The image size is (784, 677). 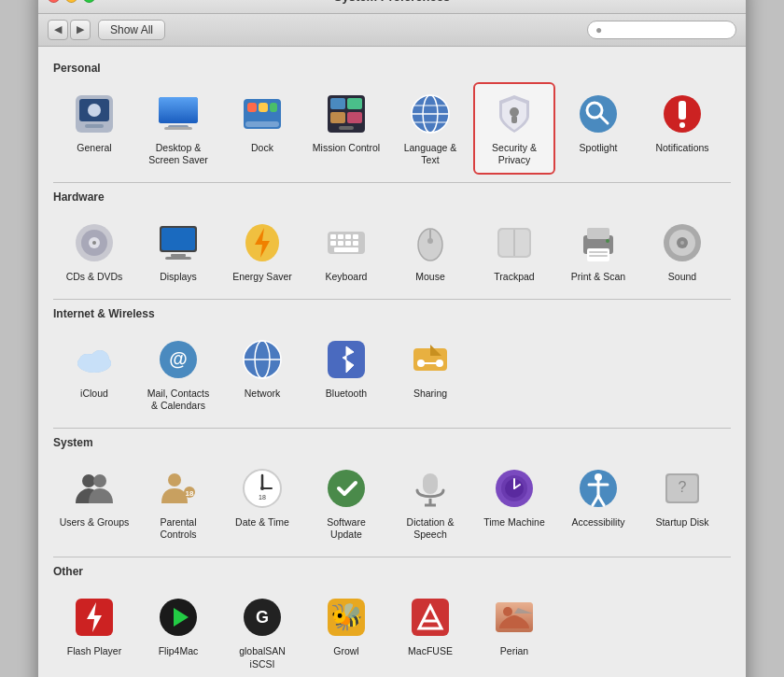 I want to click on icons-row-internet-wireless: iCloud@Mail, Contacts & CalendarsNetwork…, so click(x=392, y=374).